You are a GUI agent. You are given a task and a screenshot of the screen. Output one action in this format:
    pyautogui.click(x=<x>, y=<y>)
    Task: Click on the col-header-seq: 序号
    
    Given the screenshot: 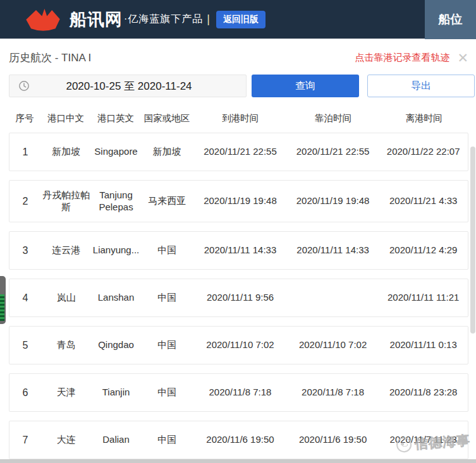 What is the action you would take?
    pyautogui.click(x=25, y=118)
    